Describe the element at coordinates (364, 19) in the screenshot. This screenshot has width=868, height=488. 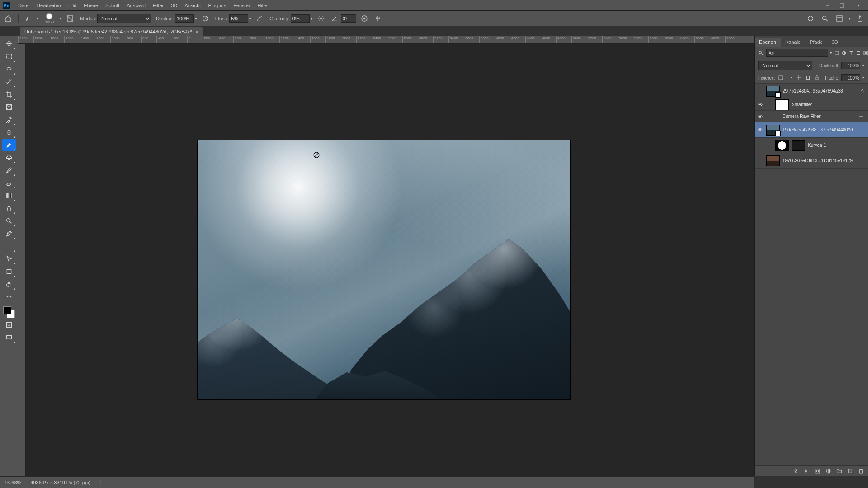
I see `pressure-size-toggle` at that location.